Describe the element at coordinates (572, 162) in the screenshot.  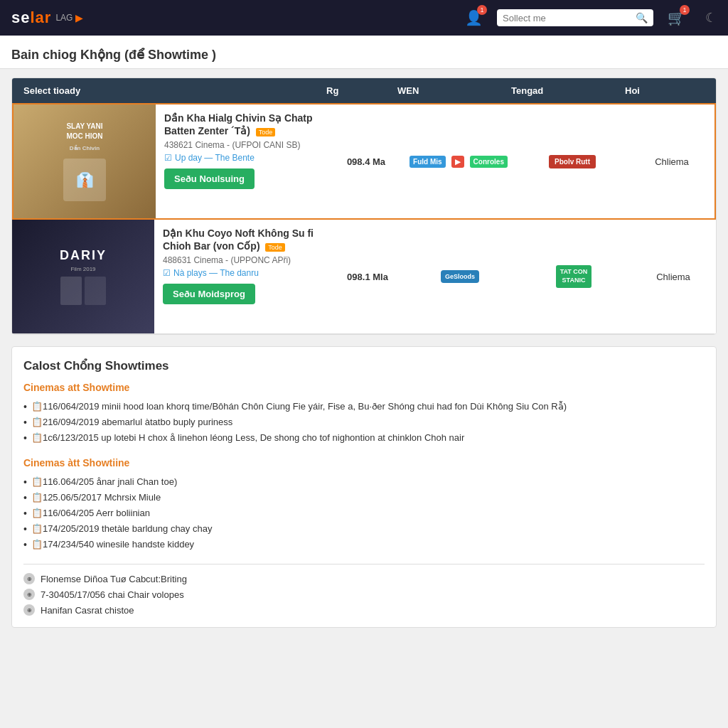
I see `brand-pbolv: Pbolv Rutt` at that location.